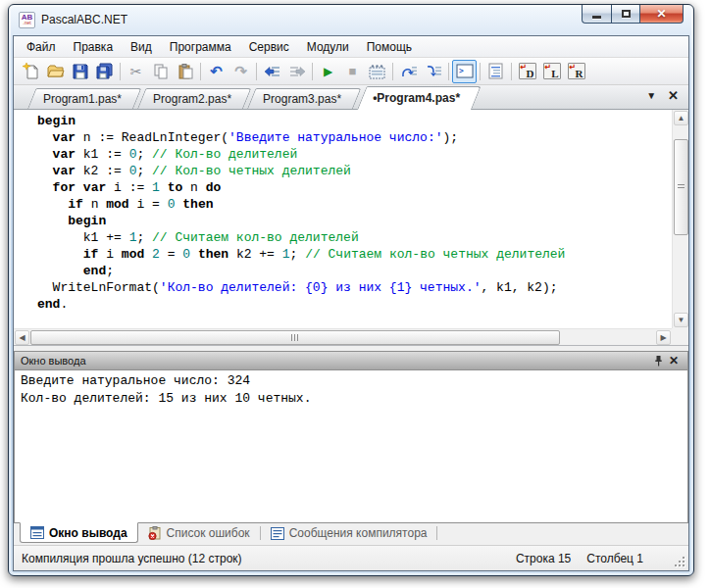 The image size is (710, 588). Describe the element at coordinates (301, 98) in the screenshot. I see `tab-program3: Program3.pas*` at that location.